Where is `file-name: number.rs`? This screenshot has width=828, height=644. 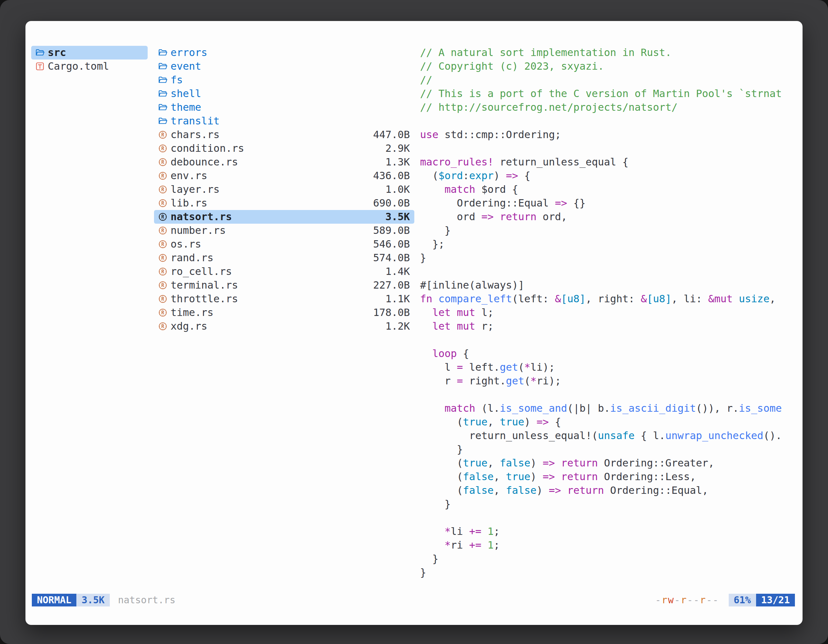 file-name: number.rs is located at coordinates (270, 230).